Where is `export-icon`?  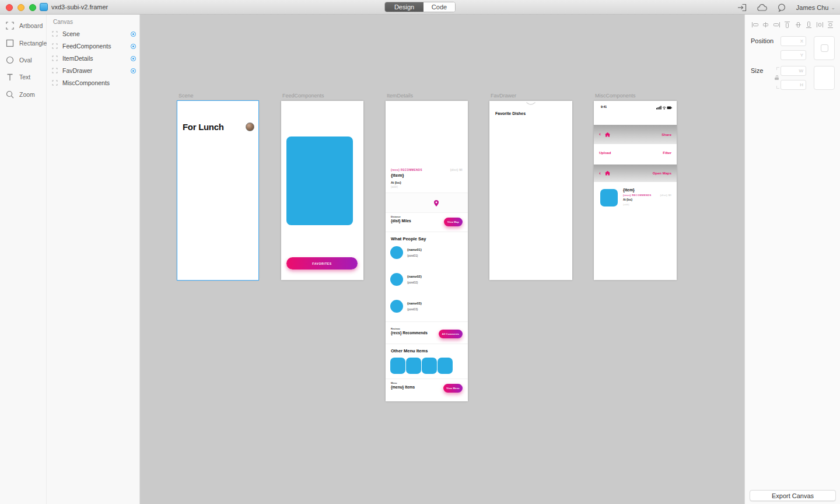
export-icon is located at coordinates (742, 8).